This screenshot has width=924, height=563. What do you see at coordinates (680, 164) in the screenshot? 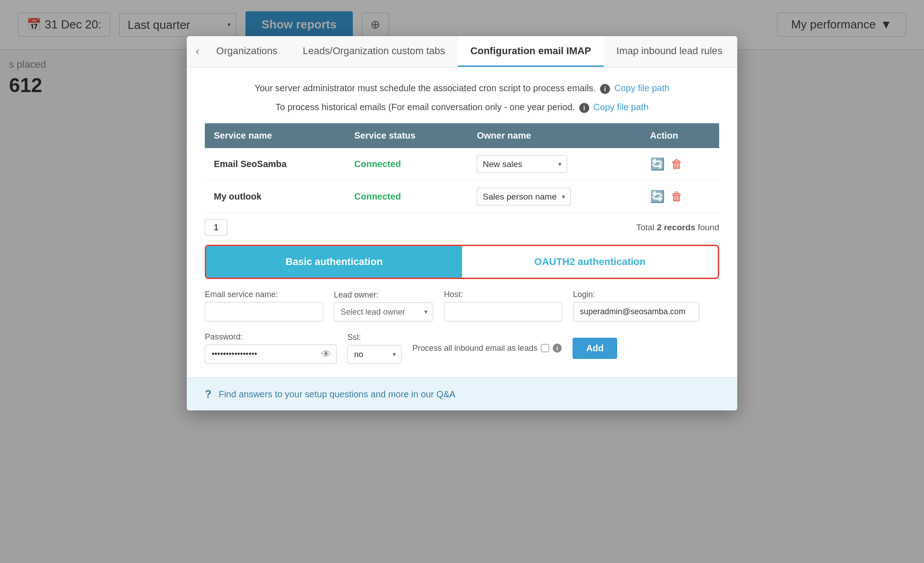
I see `action-buttons-1: 🔄 🗑` at bounding box center [680, 164].